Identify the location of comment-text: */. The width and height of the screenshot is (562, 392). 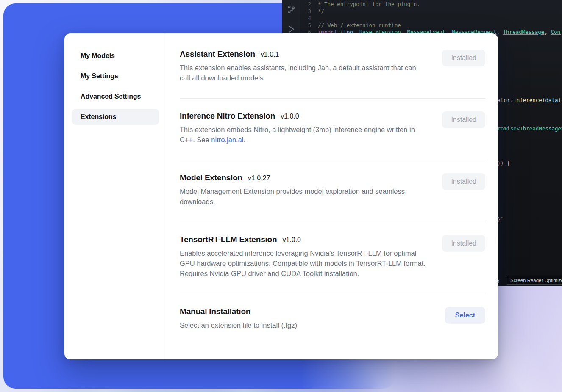
(321, 12).